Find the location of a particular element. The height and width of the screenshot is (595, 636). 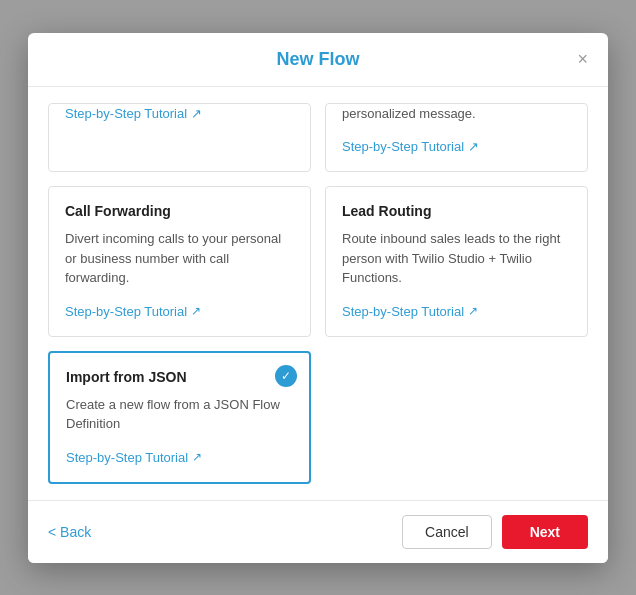

card-lead-routing-link-arrow: ↗ is located at coordinates (473, 311).